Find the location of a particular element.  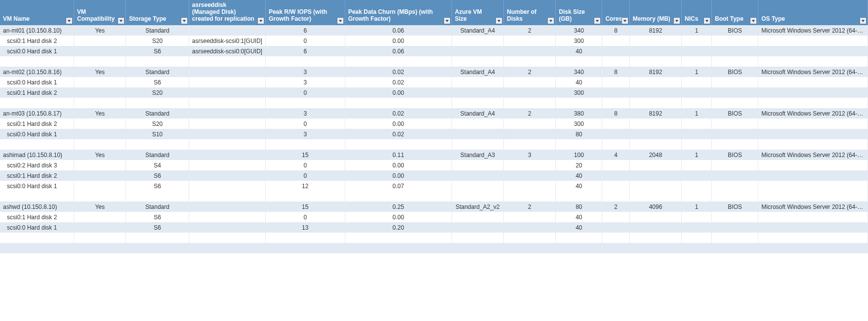

cell: 2 is located at coordinates (530, 31).